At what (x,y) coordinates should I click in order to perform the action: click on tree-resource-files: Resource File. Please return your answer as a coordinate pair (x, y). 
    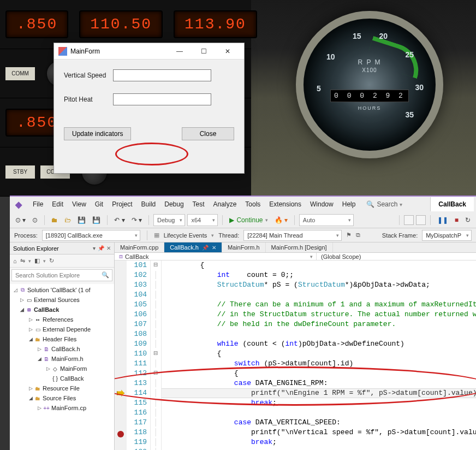
    Looking at the image, I should click on (61, 388).